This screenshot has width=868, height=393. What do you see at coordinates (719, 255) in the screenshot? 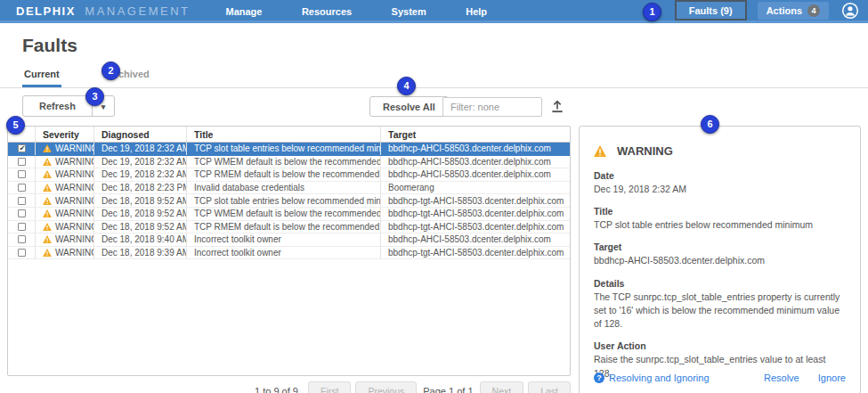
I see `details-target-group: Target bbdhcp-AHCI-58503.dcenter.delphix…` at bounding box center [719, 255].